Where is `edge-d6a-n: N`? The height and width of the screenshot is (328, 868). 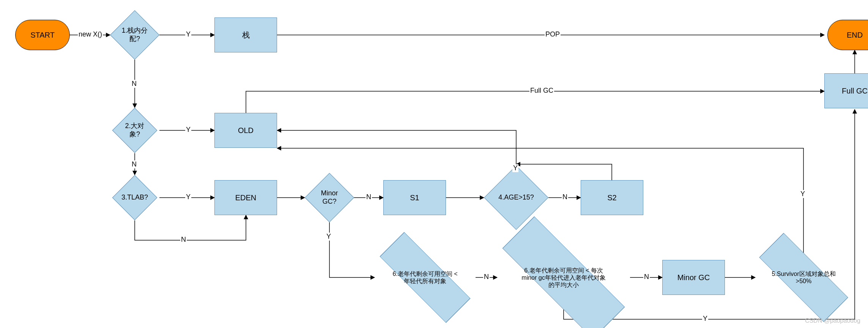
edge-d6a-n: N is located at coordinates (487, 277).